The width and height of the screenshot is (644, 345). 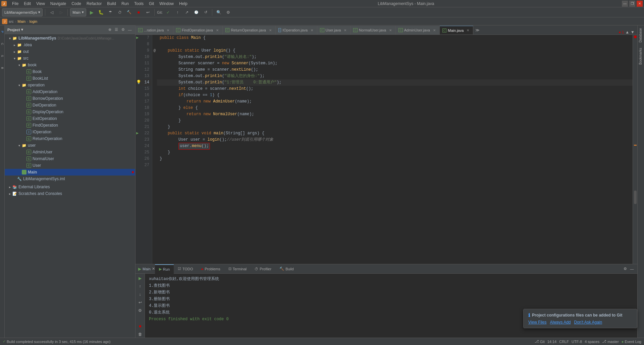 What do you see at coordinates (116, 30) in the screenshot?
I see `project-tool-collapse: ☰` at bounding box center [116, 30].